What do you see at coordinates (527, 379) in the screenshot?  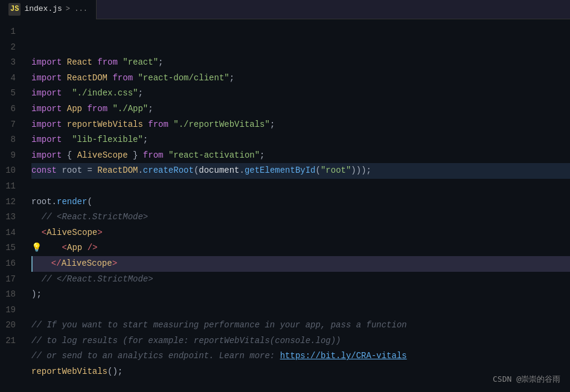 I see `watermark: CSDN @崇崇的谷雨` at bounding box center [527, 379].